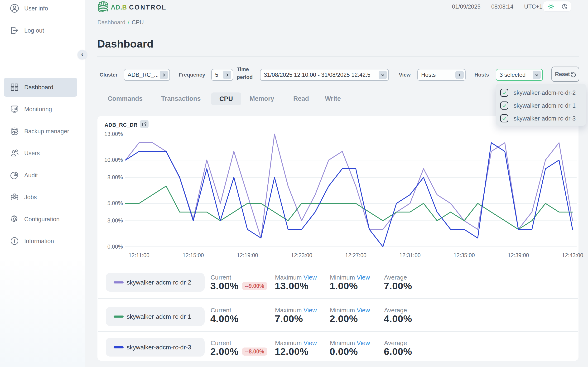 Image resolution: width=588 pixels, height=367 pixels. Describe the element at coordinates (356, 255) in the screenshot. I see `svg-text: 12:27:00` at that location.